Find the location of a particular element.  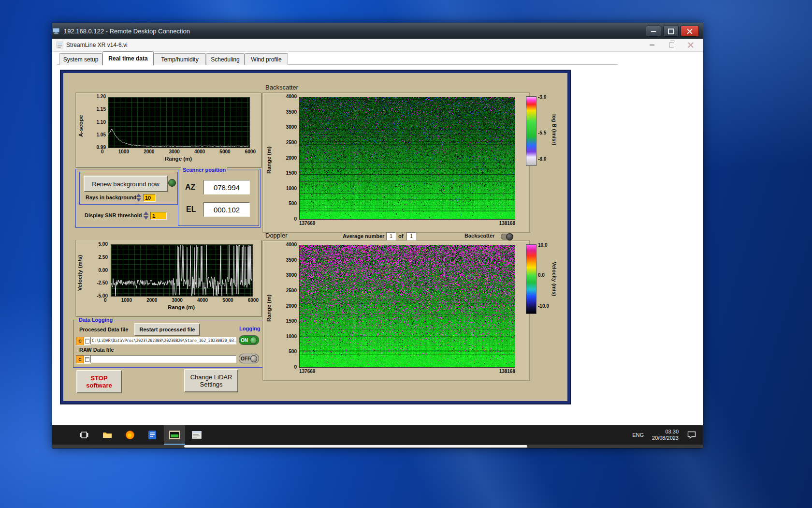

restore-icon is located at coordinates (672, 45).